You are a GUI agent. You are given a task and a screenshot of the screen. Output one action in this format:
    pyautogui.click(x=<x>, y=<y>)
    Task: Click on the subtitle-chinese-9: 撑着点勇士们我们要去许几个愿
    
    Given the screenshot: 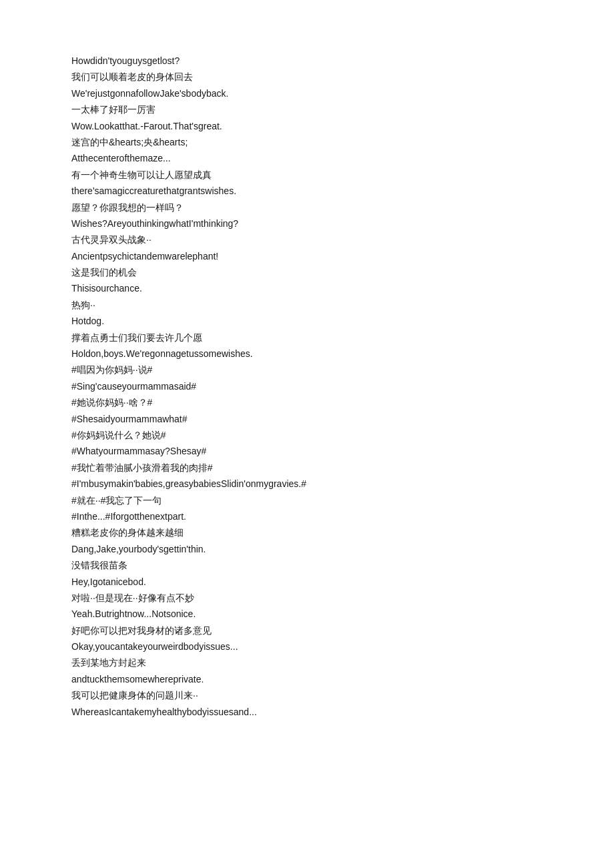 What is the action you would take?
    pyautogui.click(x=310, y=338)
    